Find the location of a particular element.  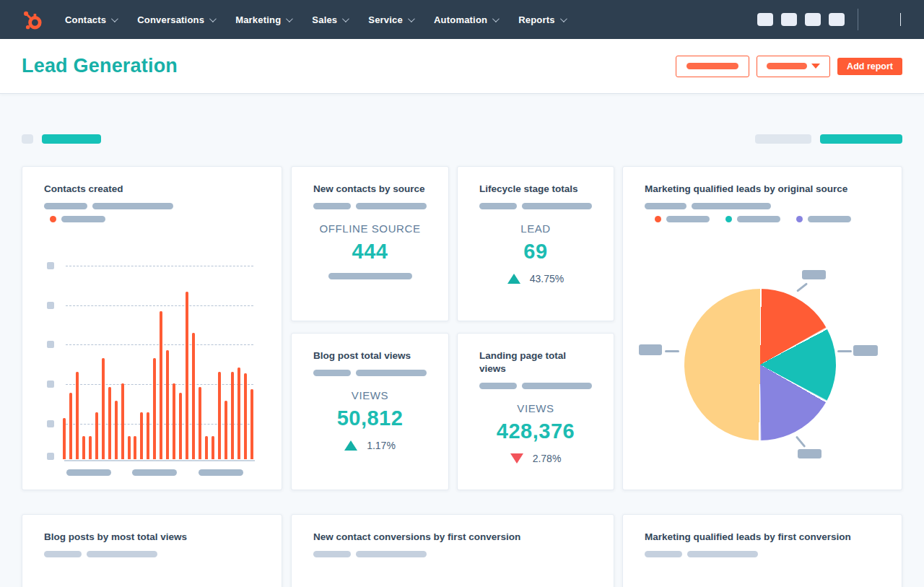

nav-item-label: Conversations is located at coordinates (170, 20).